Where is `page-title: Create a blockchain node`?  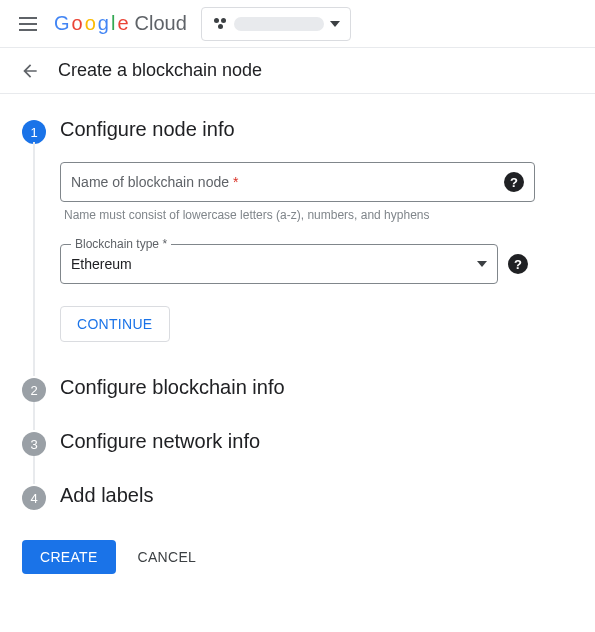
page-title: Create a blockchain node is located at coordinates (160, 70).